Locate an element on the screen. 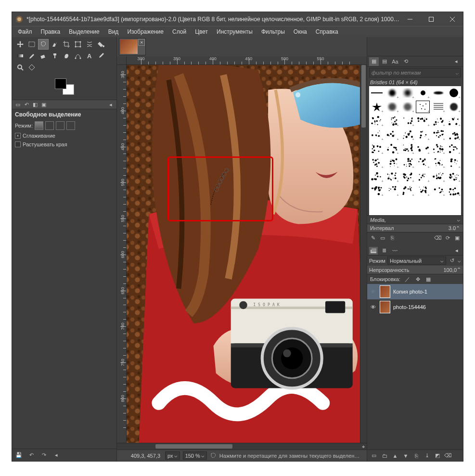 This screenshot has width=475, height=476. tab-device-status: ◧ is located at coordinates (35, 104).